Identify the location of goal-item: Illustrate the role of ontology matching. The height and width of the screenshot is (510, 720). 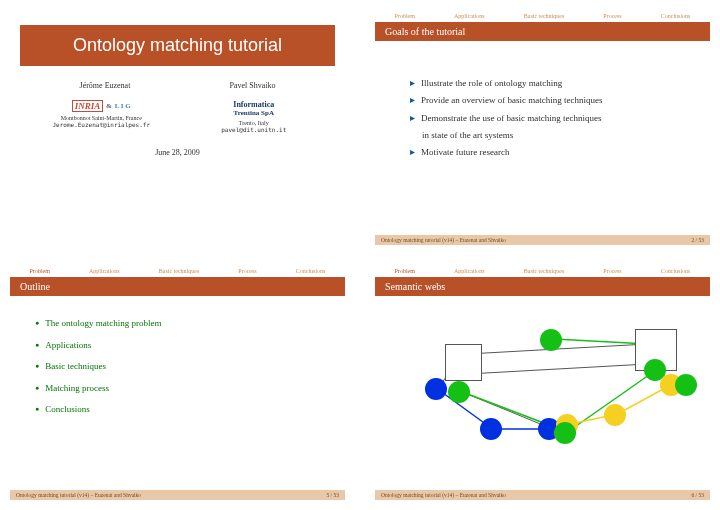
(552, 82).